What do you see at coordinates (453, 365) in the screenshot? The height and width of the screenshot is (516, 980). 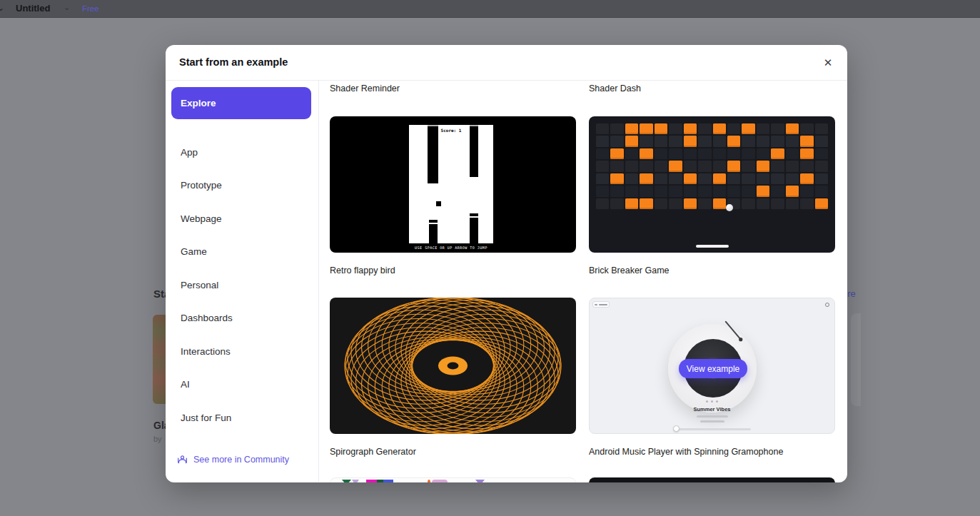 I see `spirograph-graphic` at bounding box center [453, 365].